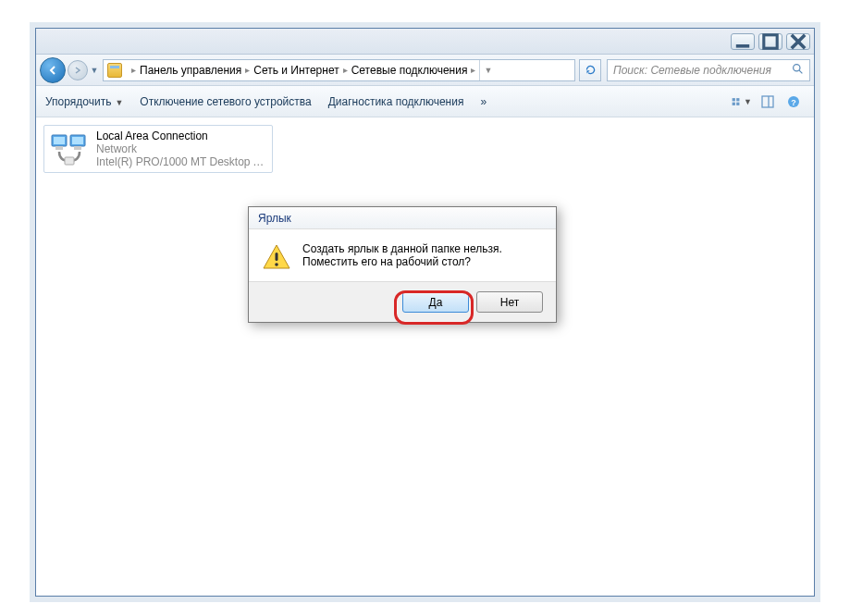 The image size is (850, 616). What do you see at coordinates (69, 149) in the screenshot?
I see `network-adapter-icon` at bounding box center [69, 149].